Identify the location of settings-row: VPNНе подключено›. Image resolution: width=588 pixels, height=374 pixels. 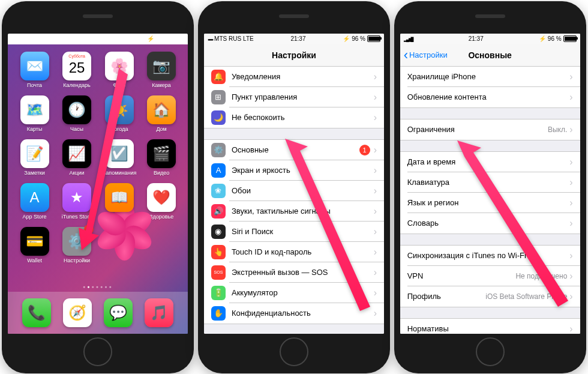
(490, 276).